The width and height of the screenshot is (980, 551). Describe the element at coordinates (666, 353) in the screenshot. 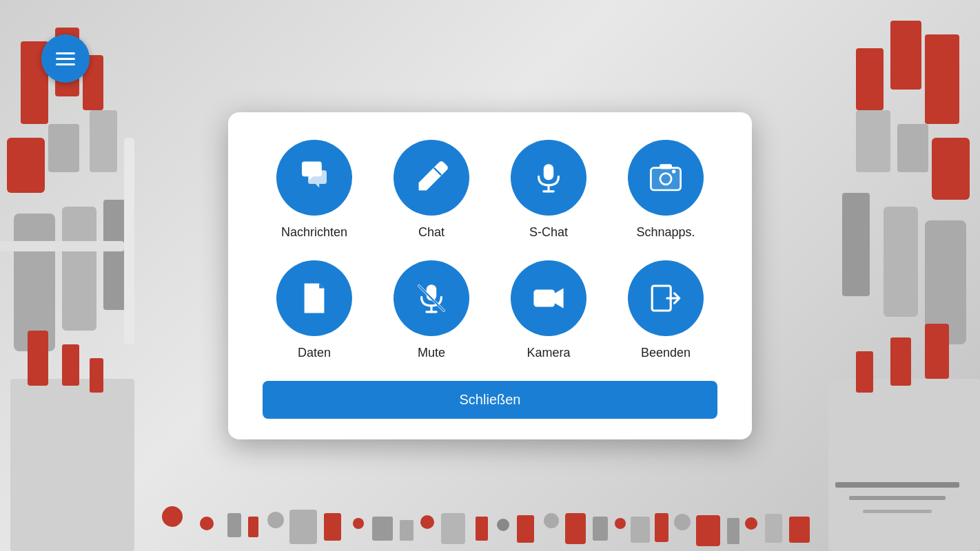

I see `beenden-label: Beenden` at that location.